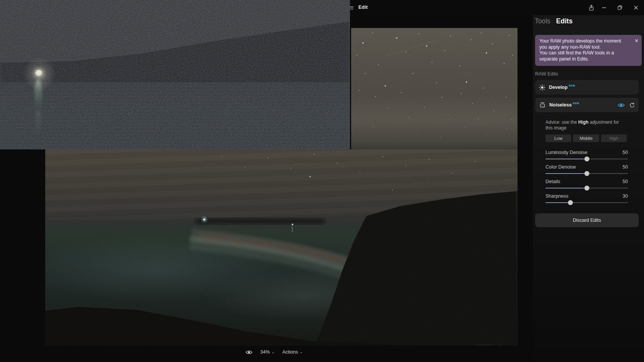 This screenshot has height=362, width=644. What do you see at coordinates (583, 122) in the screenshot?
I see `advice-strong: High` at bounding box center [583, 122].